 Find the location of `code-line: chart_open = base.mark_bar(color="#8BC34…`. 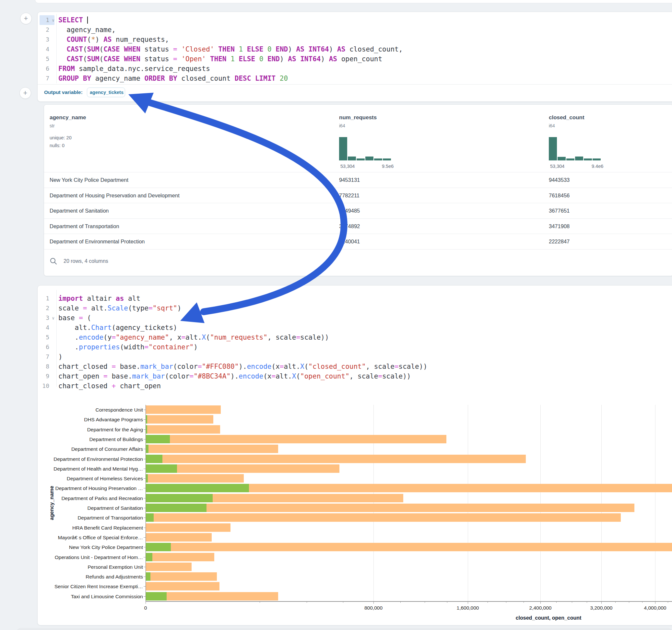

code-line: chart_open = base.mark_bar(color="#8BC34… is located at coordinates (235, 377).